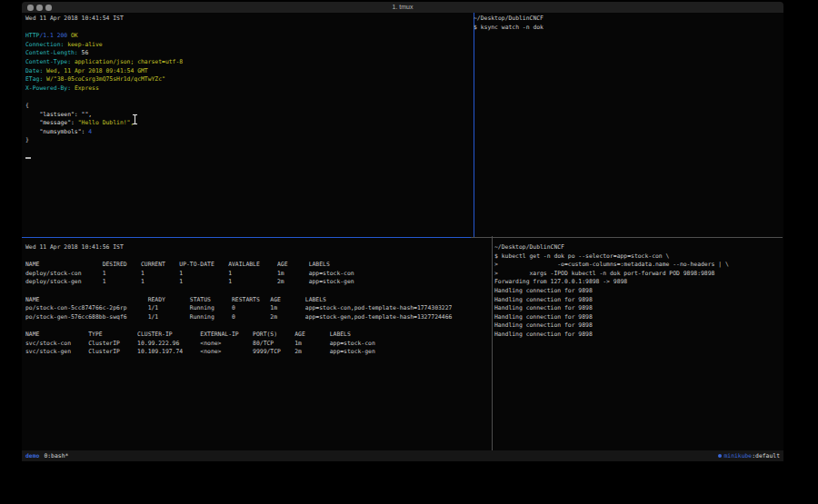 The height and width of the screenshot is (504, 818). What do you see at coordinates (249, 45) in the screenshot?
I see `http-header-line: Connection: keep-alive` at bounding box center [249, 45].